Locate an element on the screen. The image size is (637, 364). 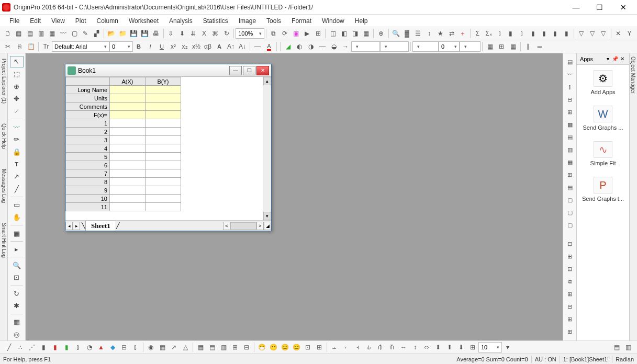
menu-edit: Edit is located at coordinates (36, 21).